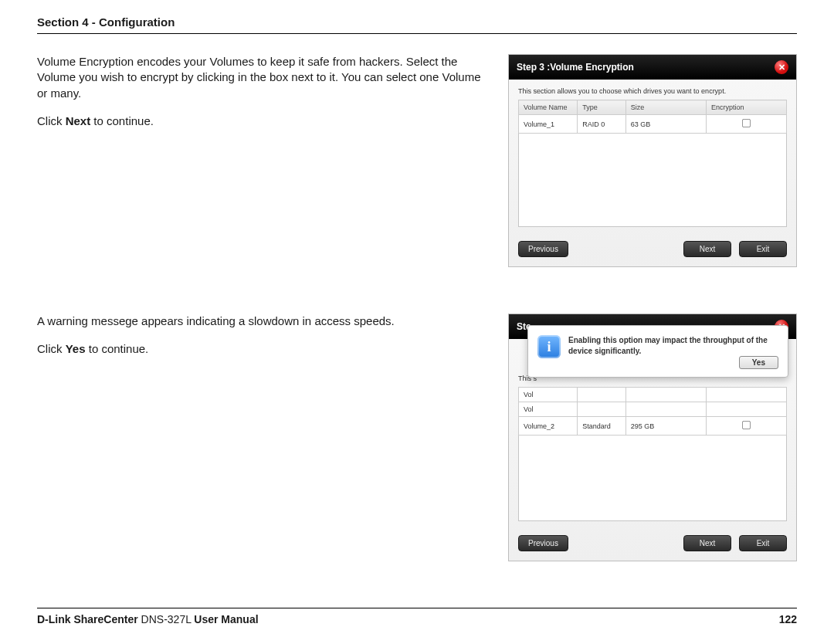 Image resolution: width=834 pixels, height=644 pixels. I want to click on page-number: 122, so click(788, 619).